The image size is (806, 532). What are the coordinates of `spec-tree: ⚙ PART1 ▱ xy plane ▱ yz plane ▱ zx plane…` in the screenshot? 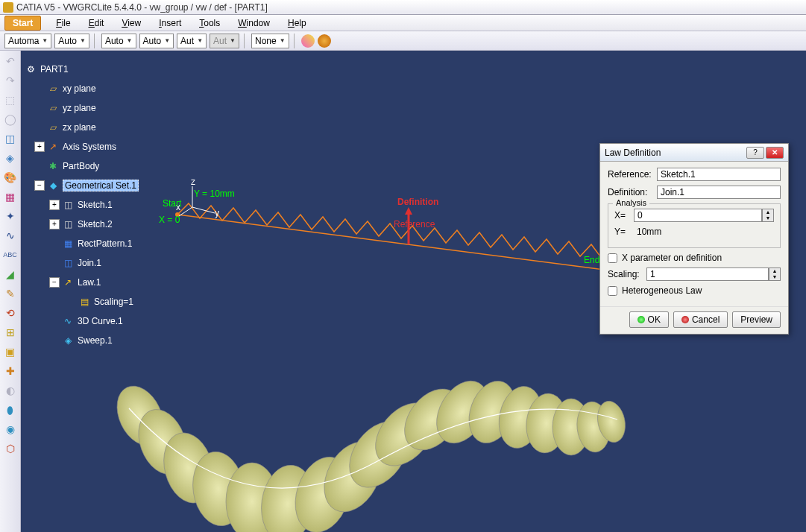 It's located at (91, 205).